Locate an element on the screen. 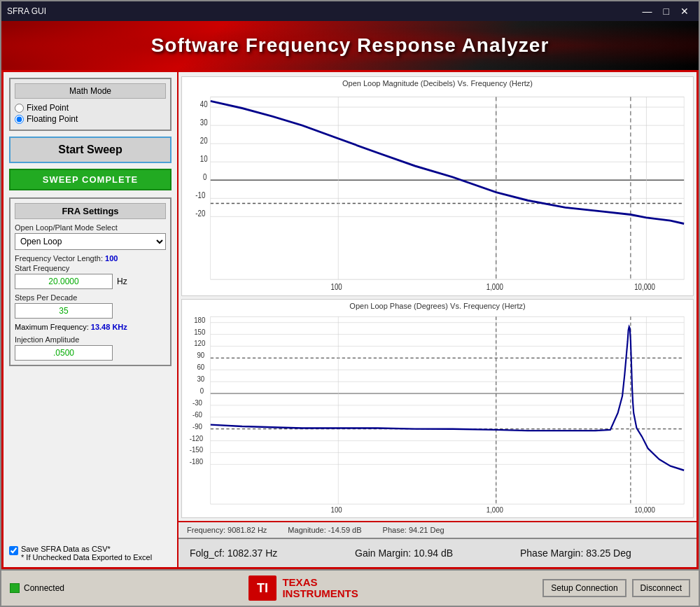 This screenshot has width=700, height=607. sweep-complete-button: SWEEP COMPLETE is located at coordinates (90, 179).